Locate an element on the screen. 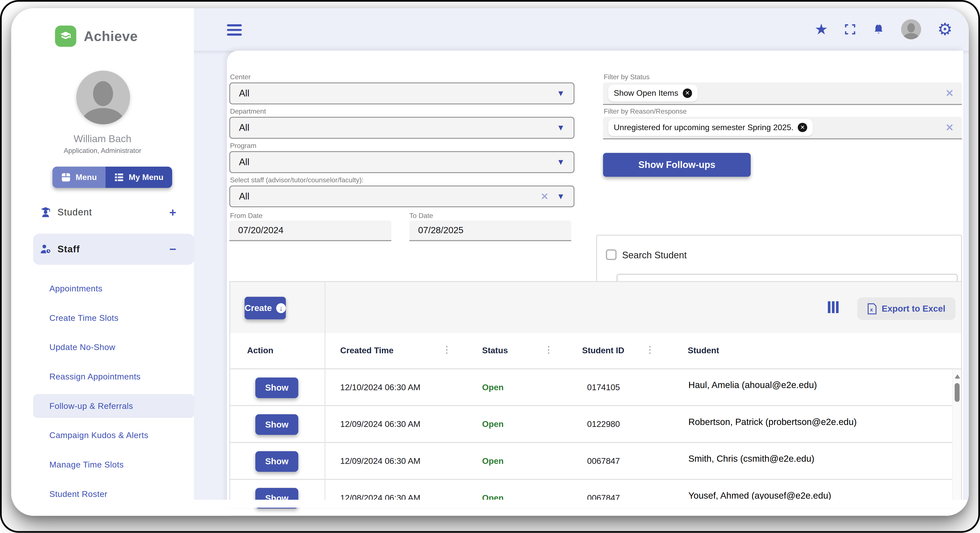 Image resolution: width=980 pixels, height=533 pixels. profile-role: Application, Administrator is located at coordinates (102, 151).